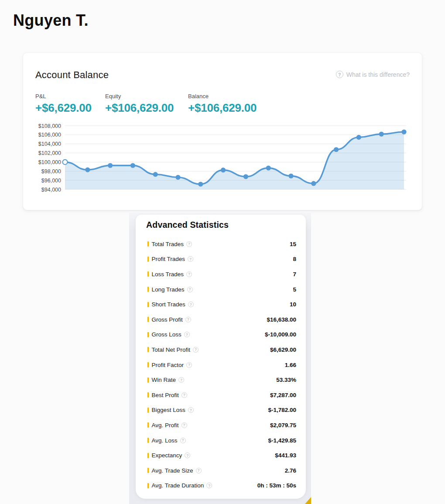 This screenshot has height=504, width=445. I want to click on balance-chart: $108,000$106,000$104,000$102,000$100,000…, so click(223, 158).